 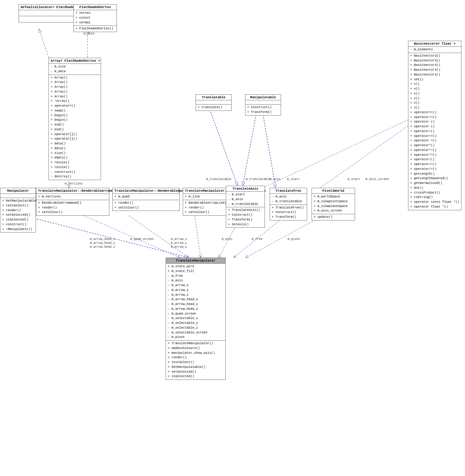 I want to click on label-m_quad_screen: m_quad_screen, so click(x=142, y=239).